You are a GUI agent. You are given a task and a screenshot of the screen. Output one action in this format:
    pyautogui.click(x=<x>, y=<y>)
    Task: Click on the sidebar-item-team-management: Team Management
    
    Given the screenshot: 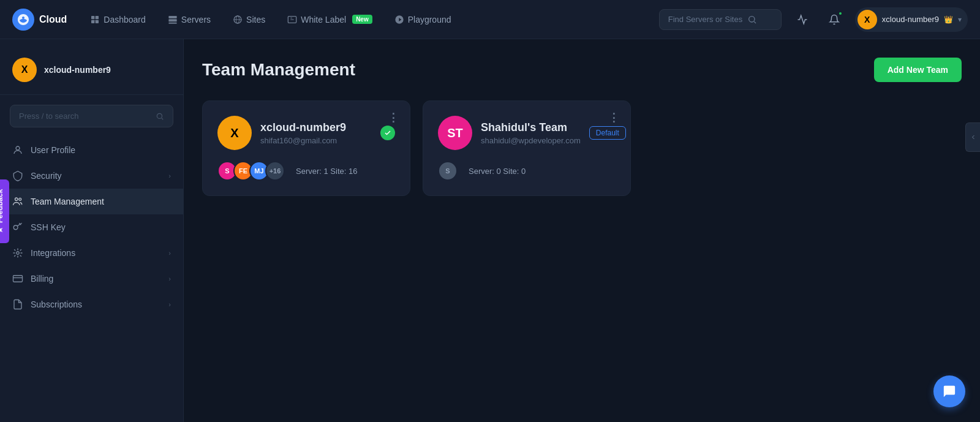 What is the action you would take?
    pyautogui.click(x=92, y=202)
    